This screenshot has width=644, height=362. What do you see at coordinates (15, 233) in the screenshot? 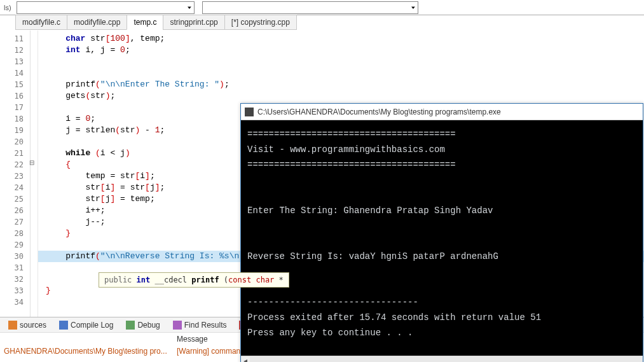
I see `line-number: 28` at bounding box center [15, 233].